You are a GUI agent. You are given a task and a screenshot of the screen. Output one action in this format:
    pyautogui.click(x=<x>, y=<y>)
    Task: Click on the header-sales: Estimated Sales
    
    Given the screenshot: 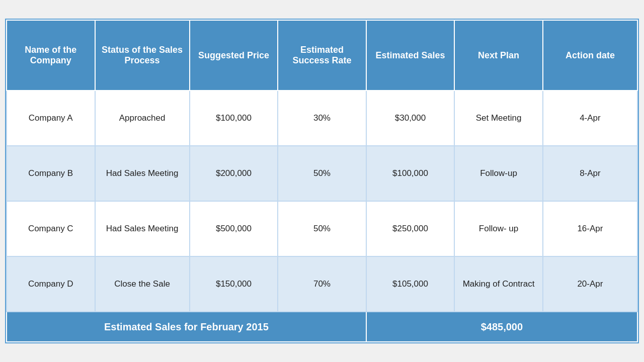 What is the action you would take?
    pyautogui.click(x=411, y=55)
    